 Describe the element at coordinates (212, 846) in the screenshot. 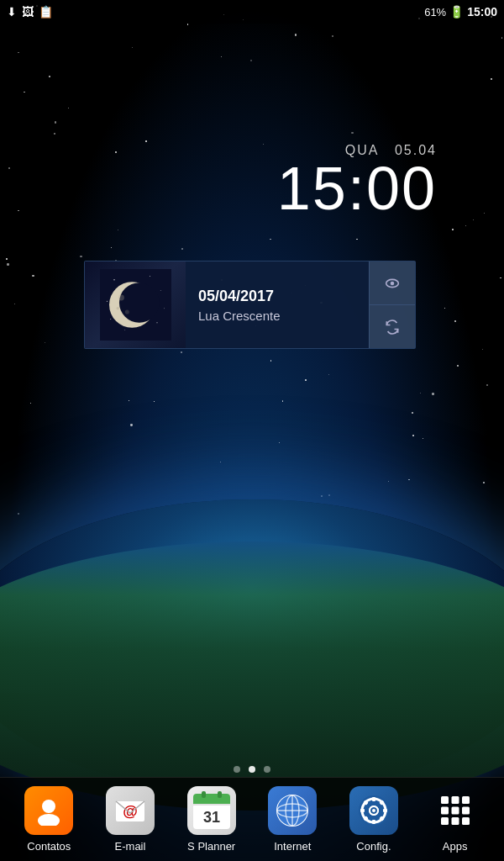

I see `splanner-label: S Planner` at that location.